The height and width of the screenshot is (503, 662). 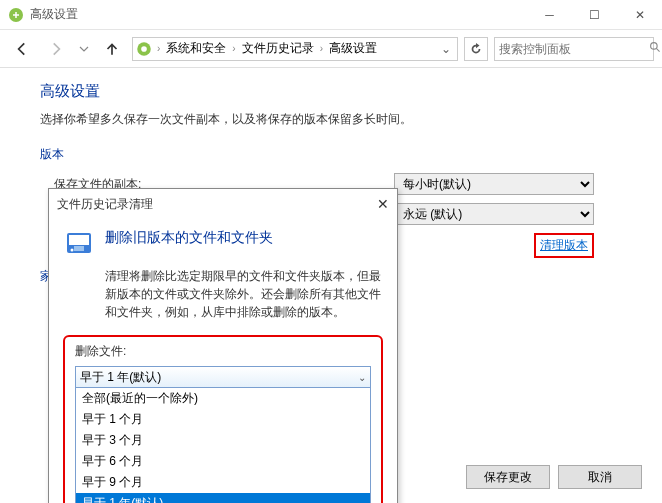 I want to click on combo-option: 早于 3 个月, so click(x=223, y=440).